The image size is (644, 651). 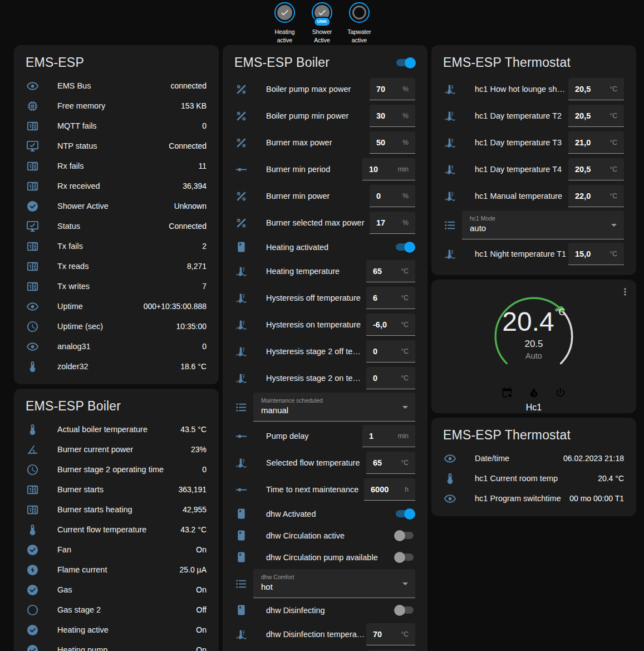 I want to click on toggle-dhw-disinfecting, so click(x=405, y=610).